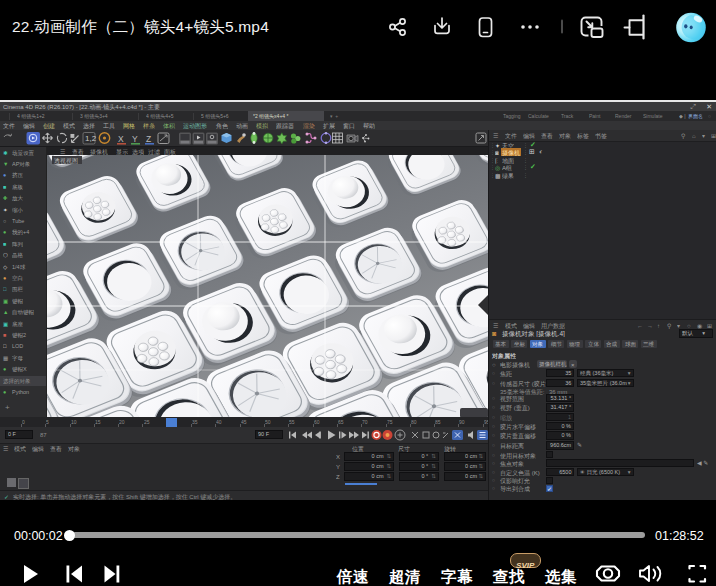  Describe the element at coordinates (148, 138) in the screenshot. I see `svg-text: Z` at that location.